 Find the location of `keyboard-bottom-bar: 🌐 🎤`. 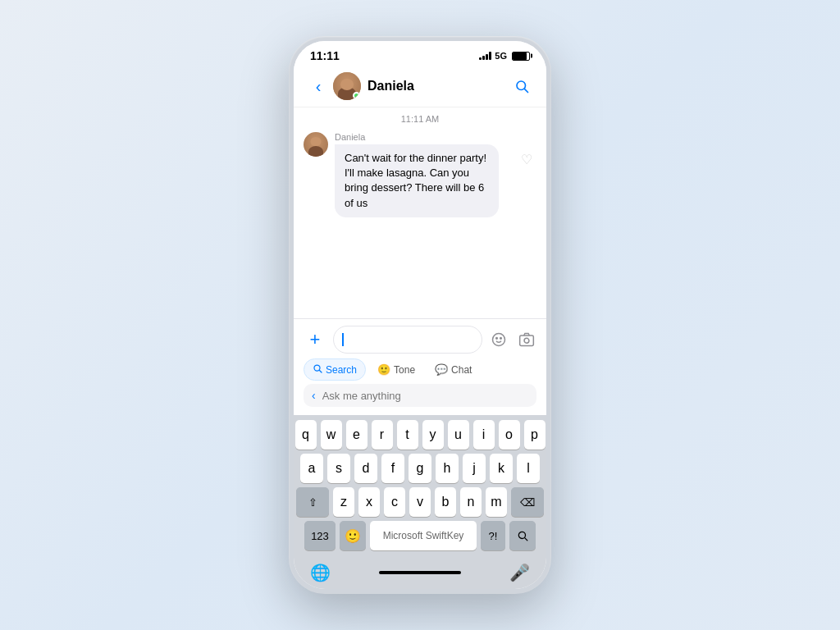

keyboard-bottom-bar: 🌐 🎤 is located at coordinates (420, 573).